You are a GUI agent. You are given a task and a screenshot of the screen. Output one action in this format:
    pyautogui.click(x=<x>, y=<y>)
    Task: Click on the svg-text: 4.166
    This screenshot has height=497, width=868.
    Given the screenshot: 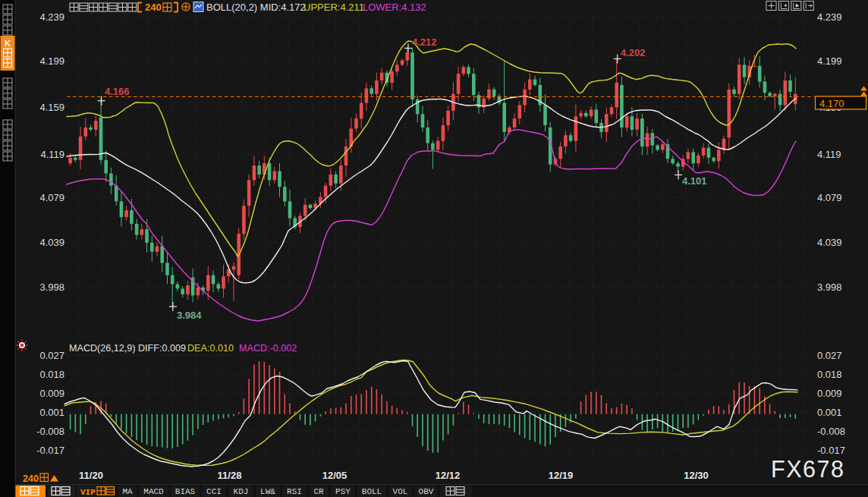 What is the action you would take?
    pyautogui.click(x=117, y=91)
    